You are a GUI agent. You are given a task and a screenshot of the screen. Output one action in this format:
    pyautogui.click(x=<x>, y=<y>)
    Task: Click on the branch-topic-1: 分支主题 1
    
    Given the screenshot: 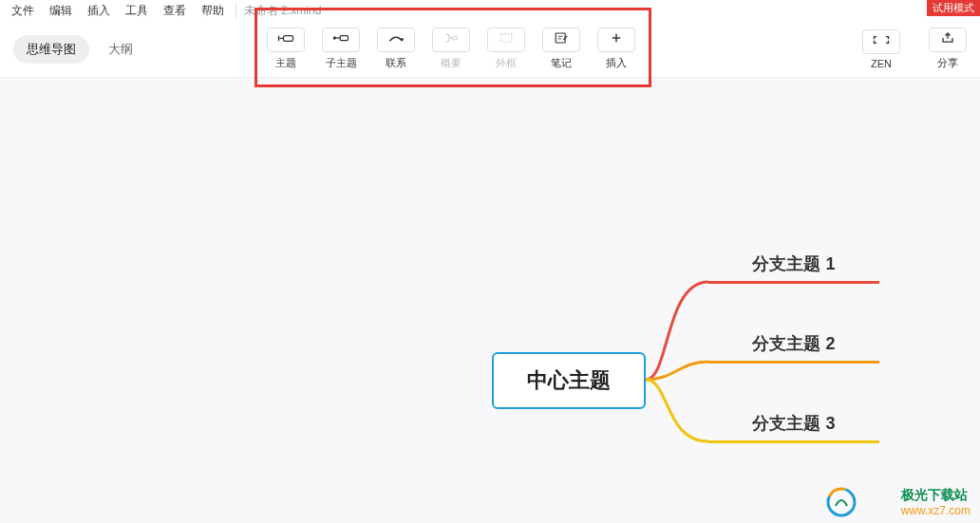 What is the action you would take?
    pyautogui.click(x=794, y=265)
    